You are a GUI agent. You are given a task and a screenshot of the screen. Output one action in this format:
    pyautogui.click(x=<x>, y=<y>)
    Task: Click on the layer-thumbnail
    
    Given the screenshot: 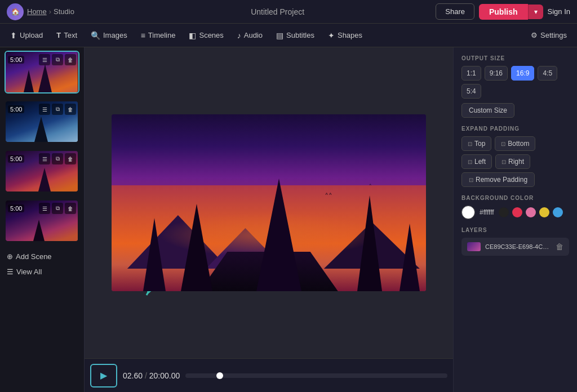 What is the action you would take?
    pyautogui.click(x=474, y=247)
    